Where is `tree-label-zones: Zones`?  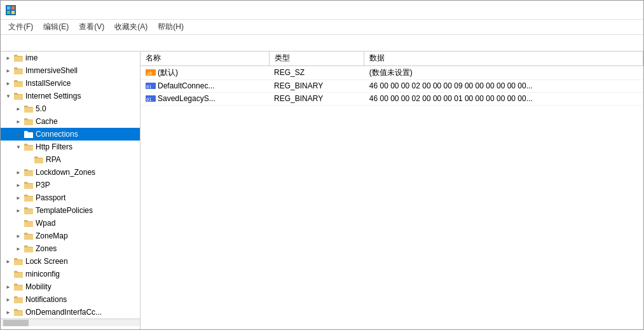
tree-label-zones: Zones is located at coordinates (46, 249).